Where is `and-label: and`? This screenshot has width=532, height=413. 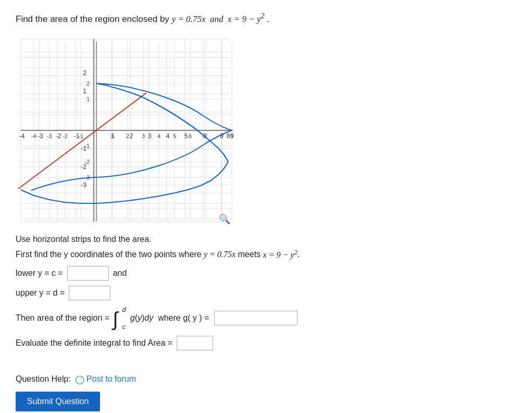 and-label: and is located at coordinates (120, 273).